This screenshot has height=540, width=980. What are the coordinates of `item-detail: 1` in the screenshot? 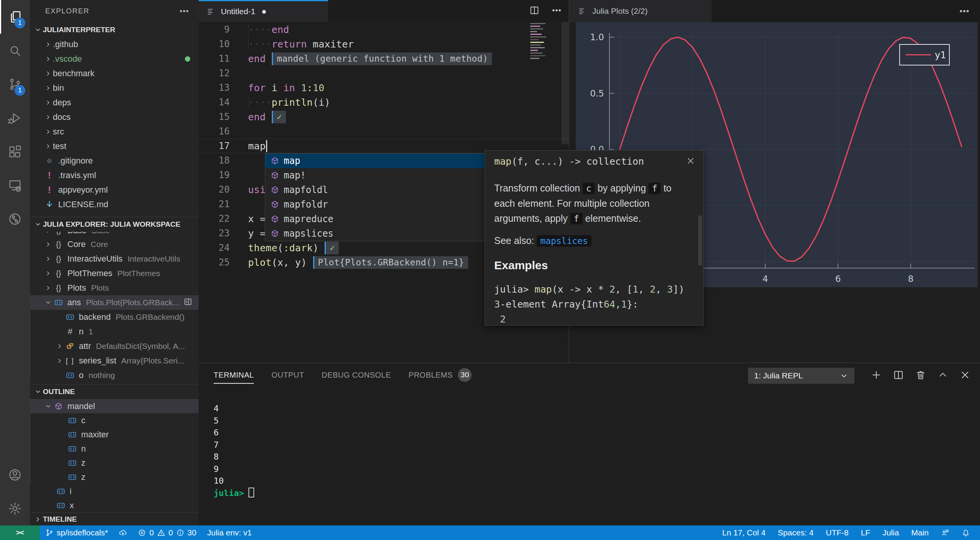 It's located at (91, 332).